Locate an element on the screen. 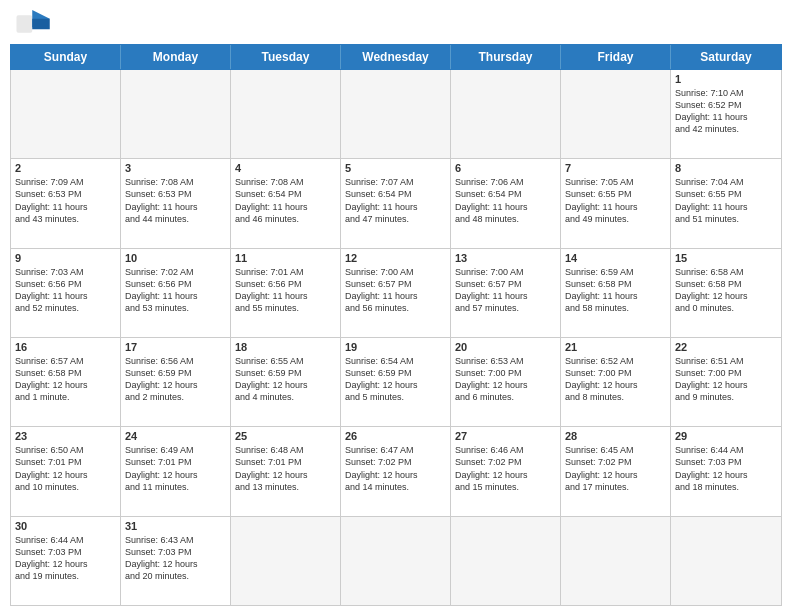 The height and width of the screenshot is (612, 792). day-info: Sunrise: 7:04 AM Sunset: 6:55 PM Dayligh… is located at coordinates (726, 200).